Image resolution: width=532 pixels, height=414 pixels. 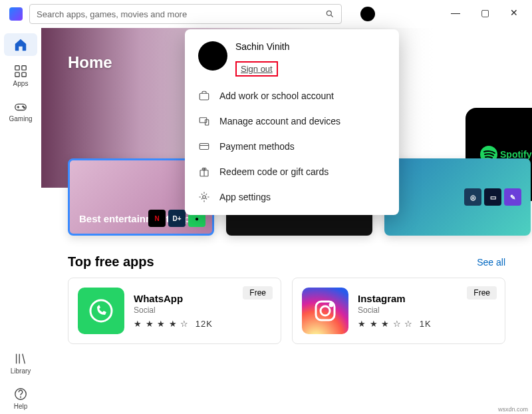 I want to click on gift-icon, so click(x=204, y=172).